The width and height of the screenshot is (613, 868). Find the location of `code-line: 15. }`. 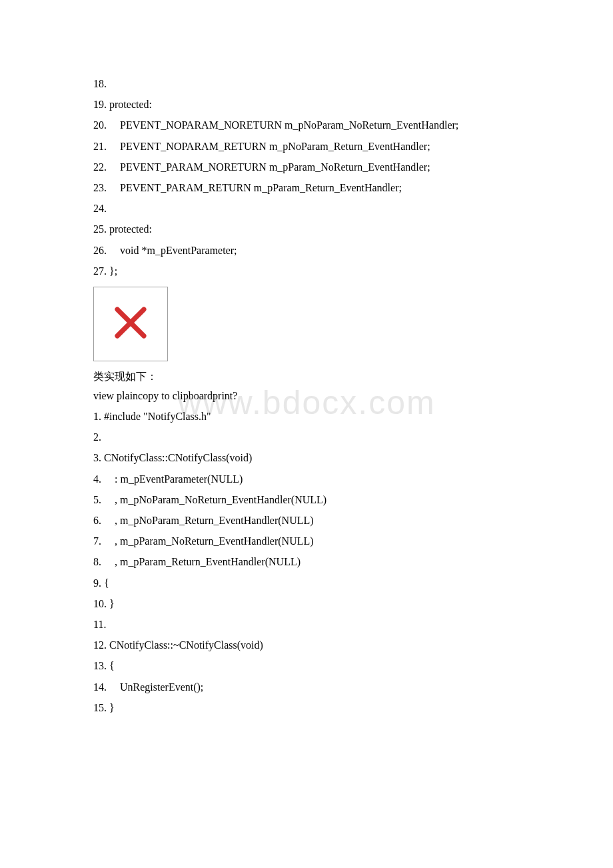

code-line: 15. } is located at coordinates (306, 708).